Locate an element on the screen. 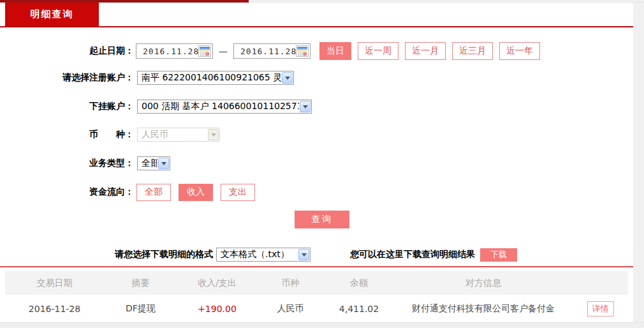  download-row: 请您选择下载明细的格式 文本格式（.txt） 您可以在这里下载查询明细结果 下载 is located at coordinates (316, 255).